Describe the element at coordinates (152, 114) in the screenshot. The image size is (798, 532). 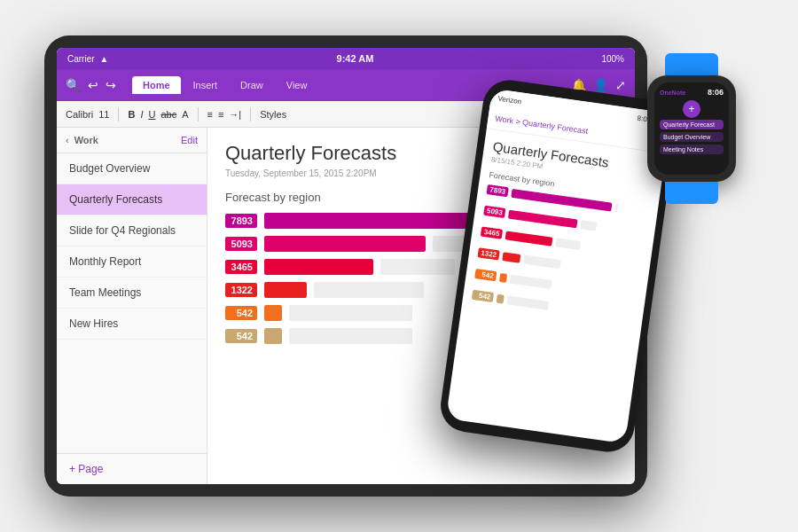
I see `underline-button: U` at that location.